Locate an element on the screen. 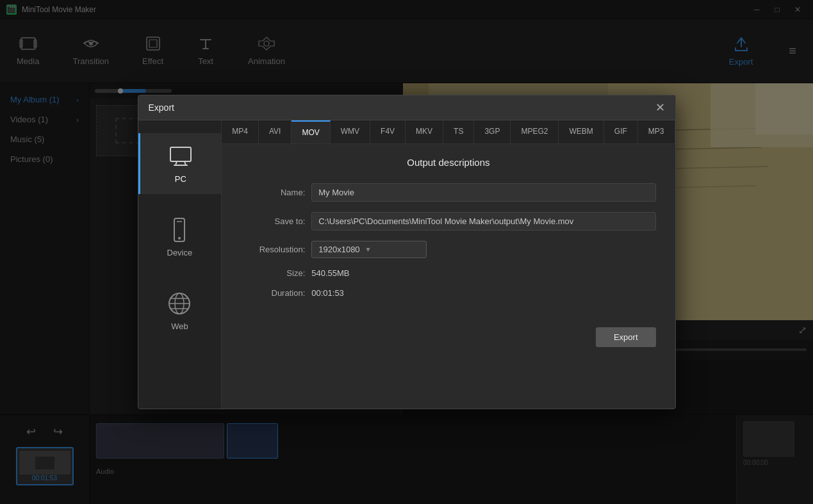 The width and height of the screenshot is (813, 504). tab-webm: WEBM is located at coordinates (581, 132).